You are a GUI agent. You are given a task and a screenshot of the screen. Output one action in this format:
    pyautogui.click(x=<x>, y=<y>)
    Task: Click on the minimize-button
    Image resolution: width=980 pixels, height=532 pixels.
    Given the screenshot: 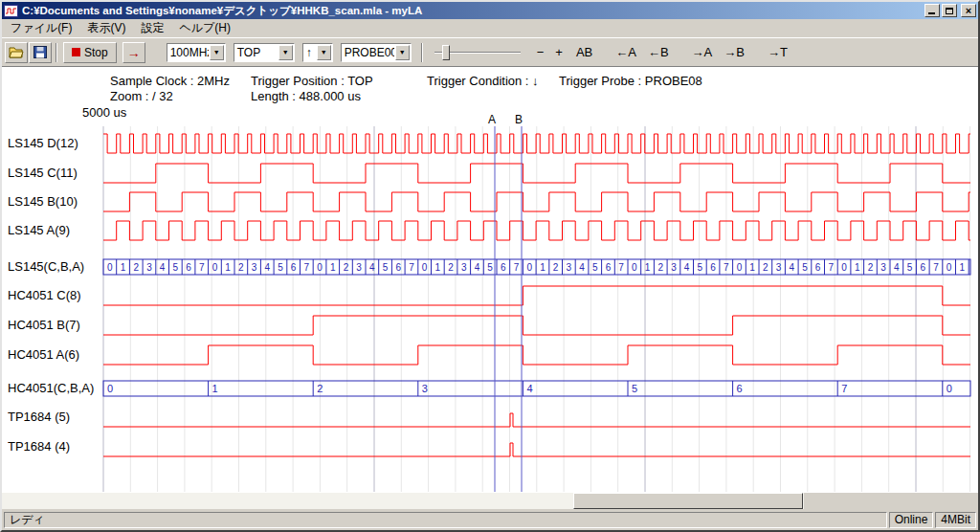 What is the action you would take?
    pyautogui.click(x=932, y=11)
    